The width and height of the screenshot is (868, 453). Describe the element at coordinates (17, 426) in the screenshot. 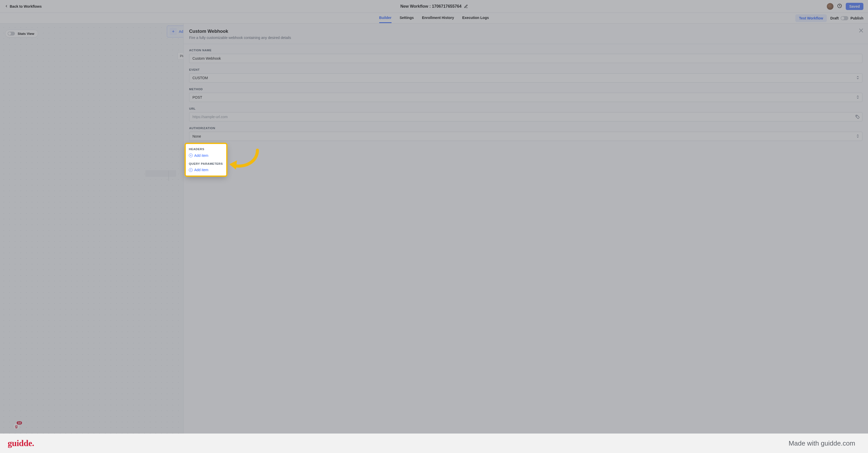

I see `guidde-widget: g 14` at that location.